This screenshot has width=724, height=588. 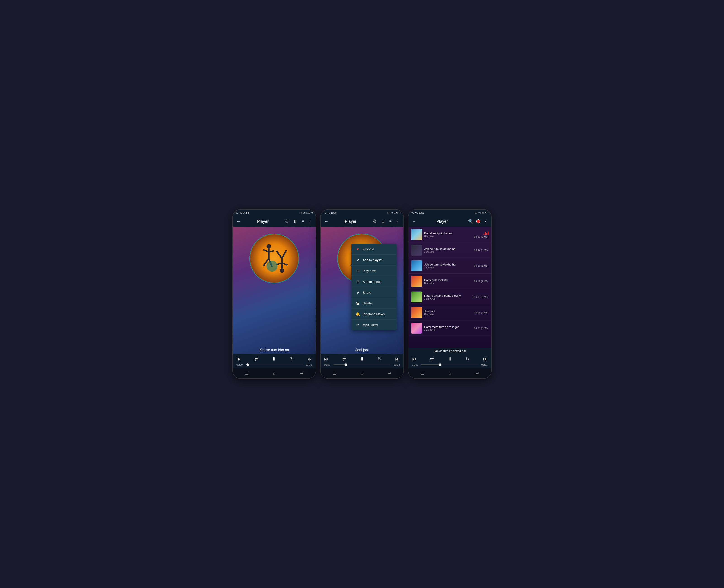 I want to click on add-queue-icon: ⊞, so click(x=358, y=282).